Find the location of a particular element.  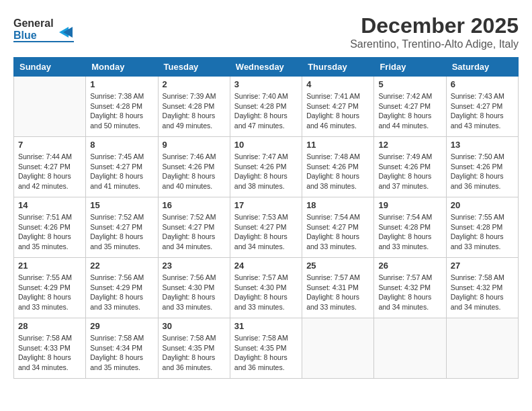

day-number: 11 is located at coordinates (338, 145).